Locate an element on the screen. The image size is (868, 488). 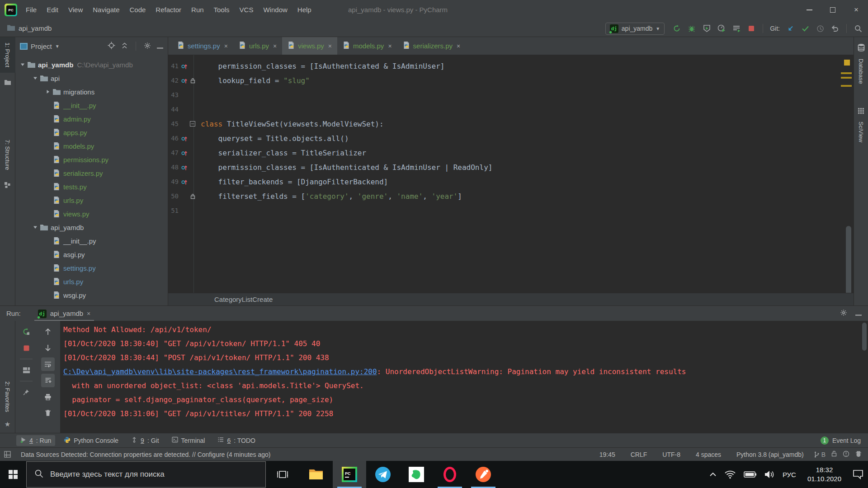
wifi-icon is located at coordinates (730, 474).